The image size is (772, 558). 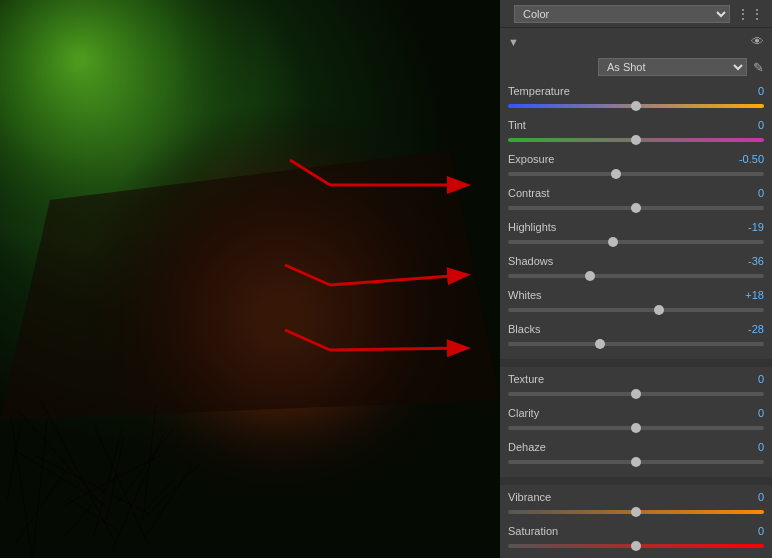 I want to click on slider-value-clarity: 0, so click(x=748, y=413).